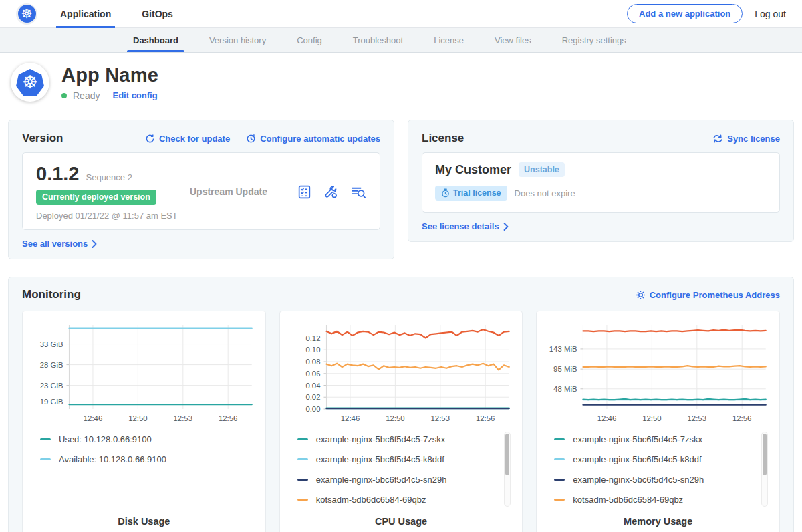  What do you see at coordinates (57, 174) in the screenshot?
I see `version-number: 0.1.2` at bounding box center [57, 174].